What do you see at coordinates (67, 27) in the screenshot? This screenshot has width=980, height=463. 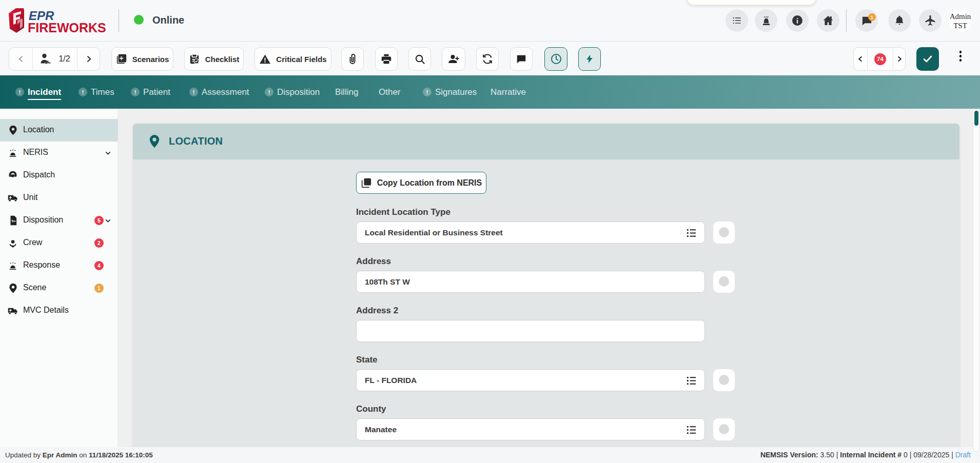 I see `svg-text: FIREWORKS` at bounding box center [67, 27].